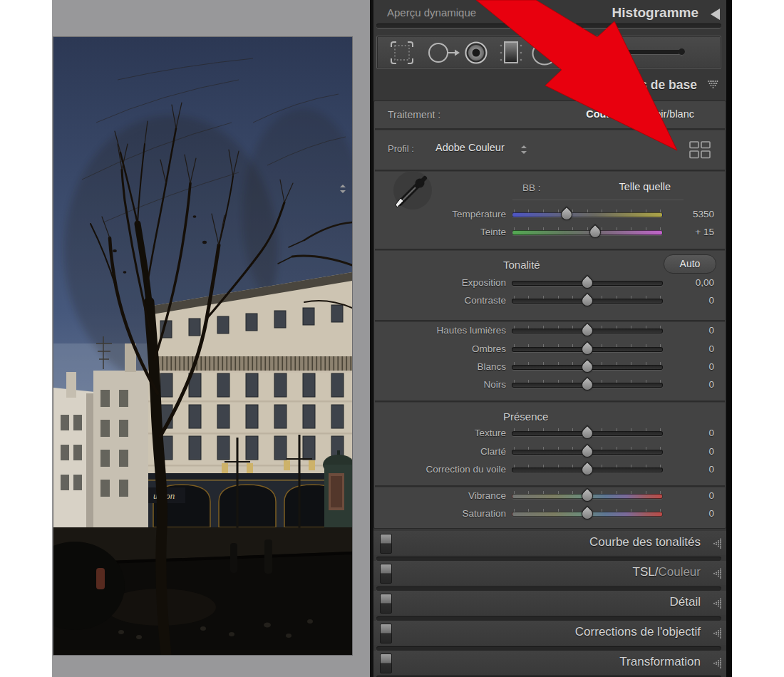  What do you see at coordinates (344, 189) in the screenshot?
I see `wb-dropdown-icon` at bounding box center [344, 189].